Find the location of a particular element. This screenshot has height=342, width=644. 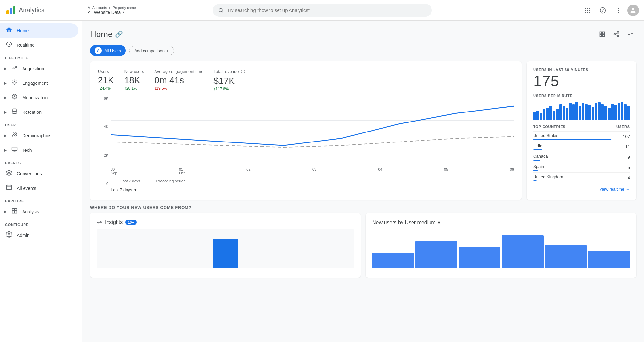

country-info: United Kingdom is located at coordinates (577, 178).